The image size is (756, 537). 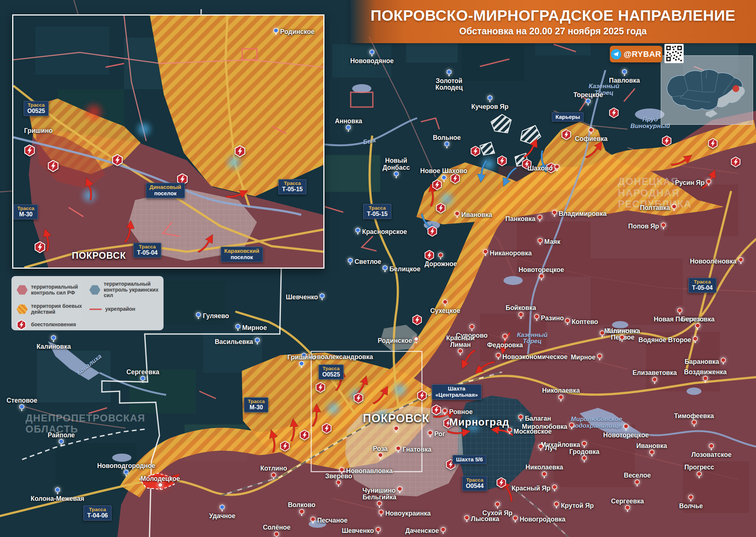 I want to click on legend-swatch-combat, so click(x=22, y=309).